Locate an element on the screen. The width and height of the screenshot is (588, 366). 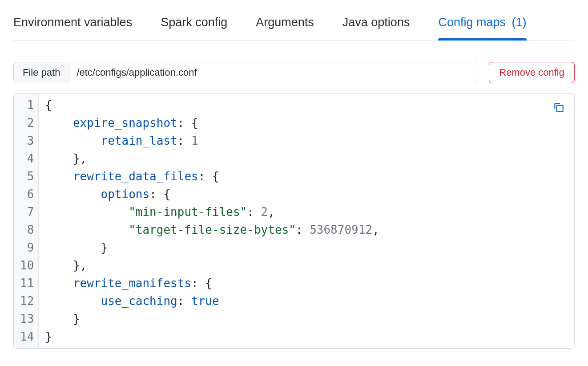
tab-label: Spark config is located at coordinates (194, 22).